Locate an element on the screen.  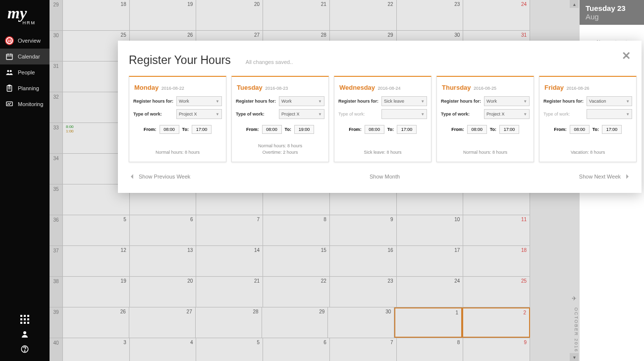
calendar-cell: 27 is located at coordinates (162, 322).